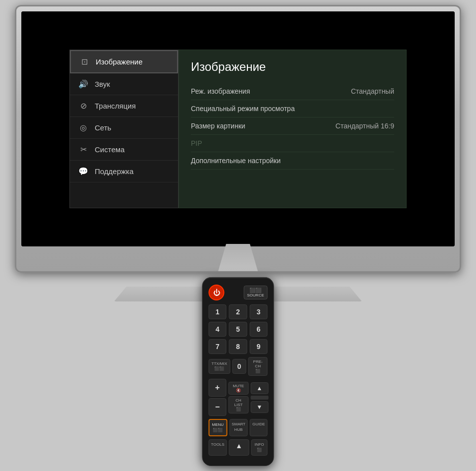 Image resolution: width=476 pixels, height=471 pixels. What do you see at coordinates (218, 427) in the screenshot?
I see `menu-button: MENU ⬛⬛` at bounding box center [218, 427].